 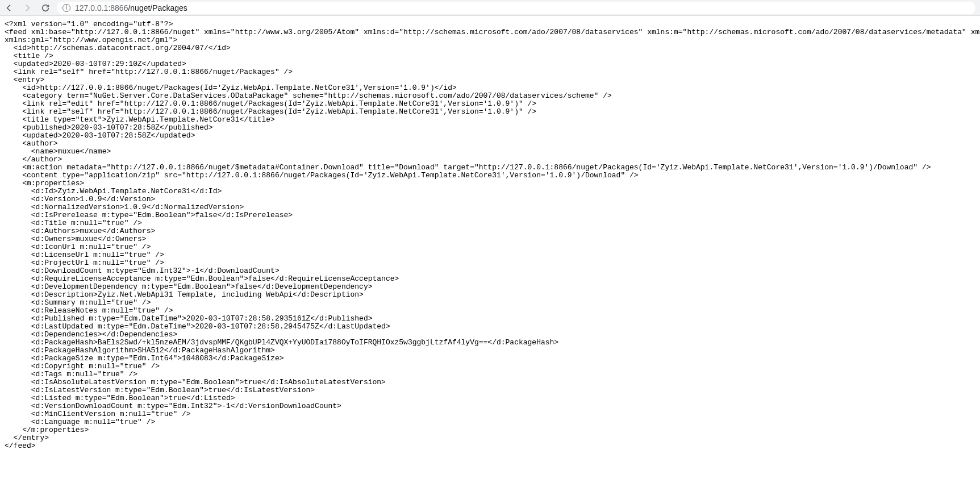 What do you see at coordinates (29, 56) in the screenshot?
I see `xml-line: <title />` at bounding box center [29, 56].